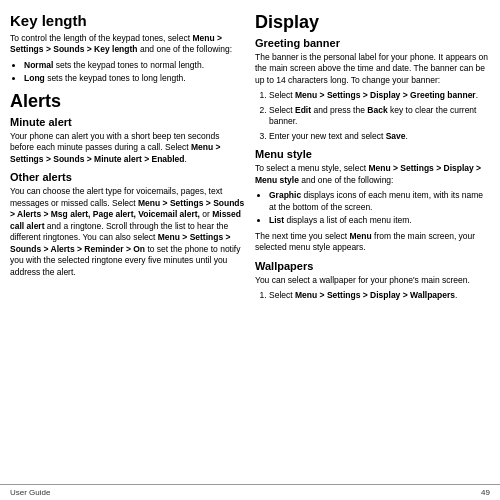  Describe the element at coordinates (134, 72) in the screenshot. I see `keylength-bullets: Normal sets the keypad tones to normal l…` at that location.